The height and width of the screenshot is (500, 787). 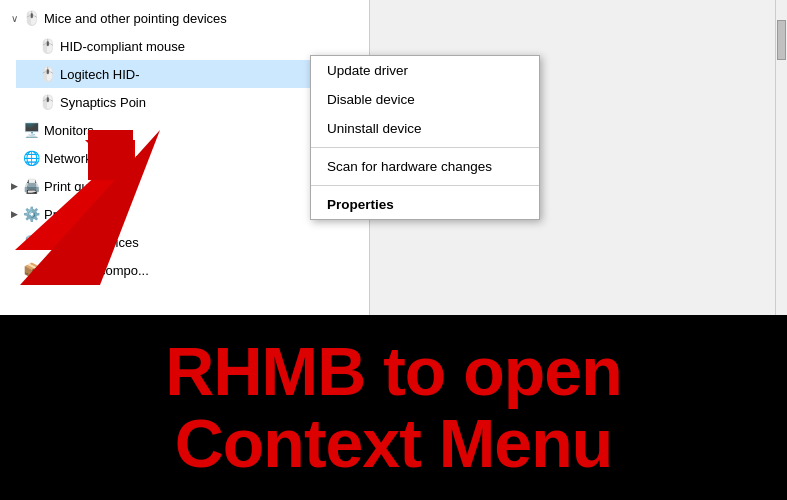 I want to click on tree-item-mice: ∨ 🖱️ Mice and other pointing devices, so click(x=184, y=18).